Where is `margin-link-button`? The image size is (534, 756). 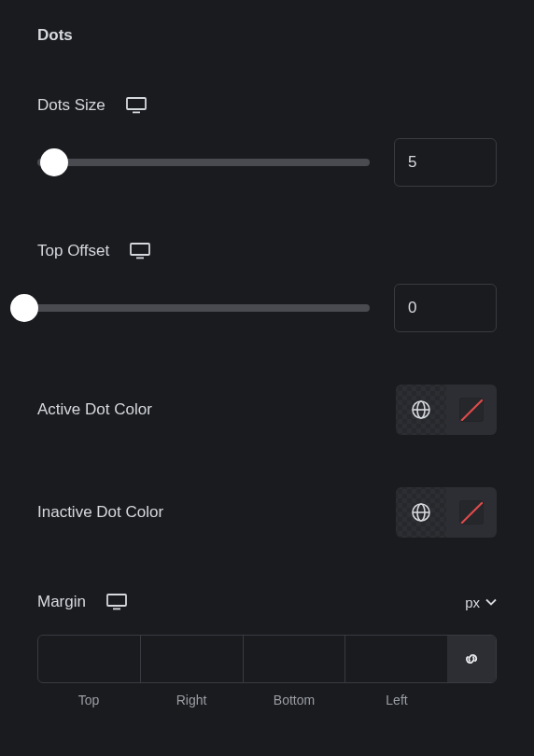
margin-link-button is located at coordinates (471, 659).